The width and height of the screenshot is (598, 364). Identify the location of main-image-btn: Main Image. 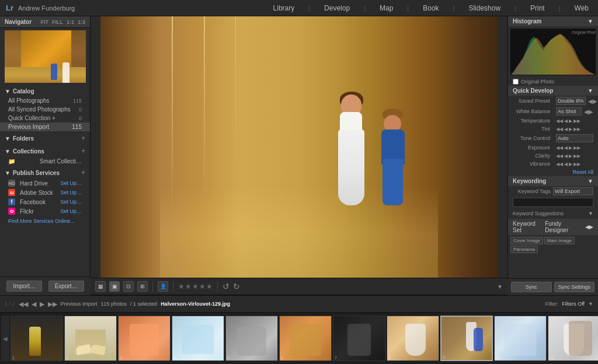
(559, 240).